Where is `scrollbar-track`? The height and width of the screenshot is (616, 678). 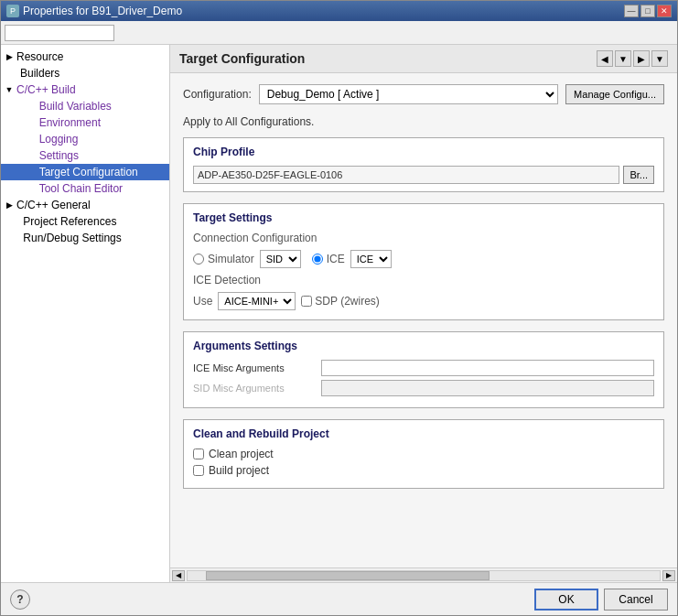 scrollbar-track is located at coordinates (424, 576).